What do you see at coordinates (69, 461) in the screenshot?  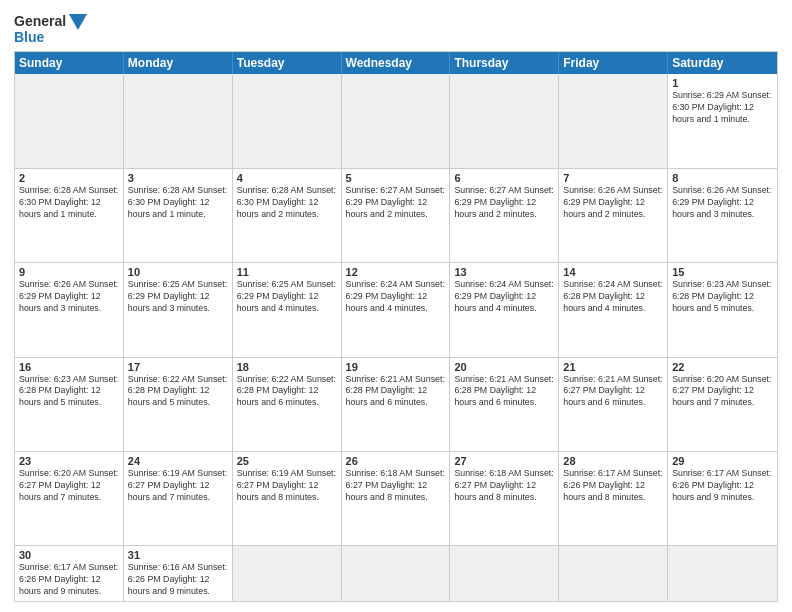 I see `day-number: 23` at bounding box center [69, 461].